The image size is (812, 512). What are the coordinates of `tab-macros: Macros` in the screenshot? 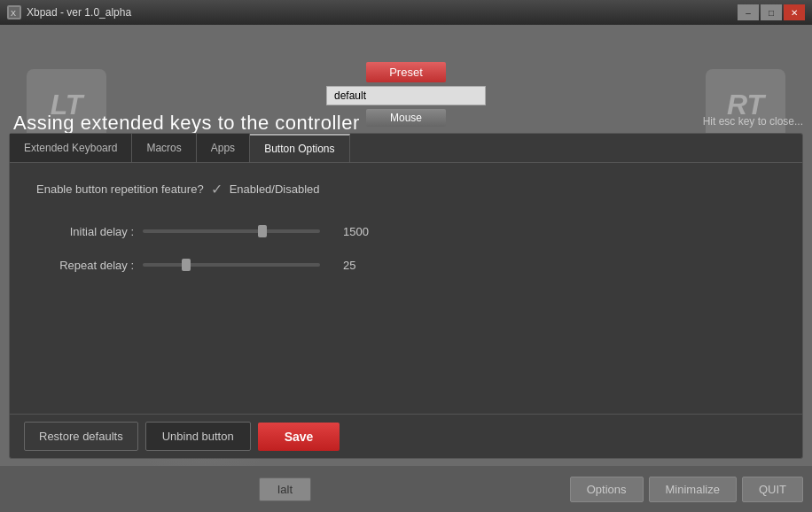 It's located at (164, 148).